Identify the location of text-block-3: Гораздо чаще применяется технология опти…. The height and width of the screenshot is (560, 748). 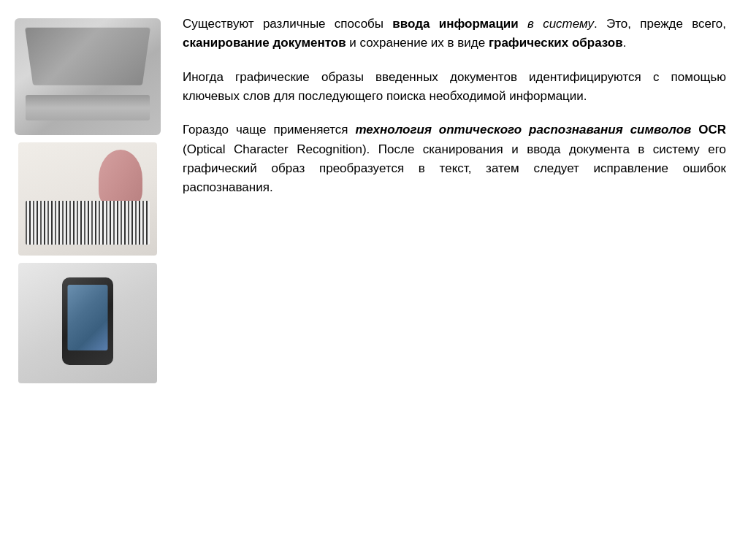
(454, 159).